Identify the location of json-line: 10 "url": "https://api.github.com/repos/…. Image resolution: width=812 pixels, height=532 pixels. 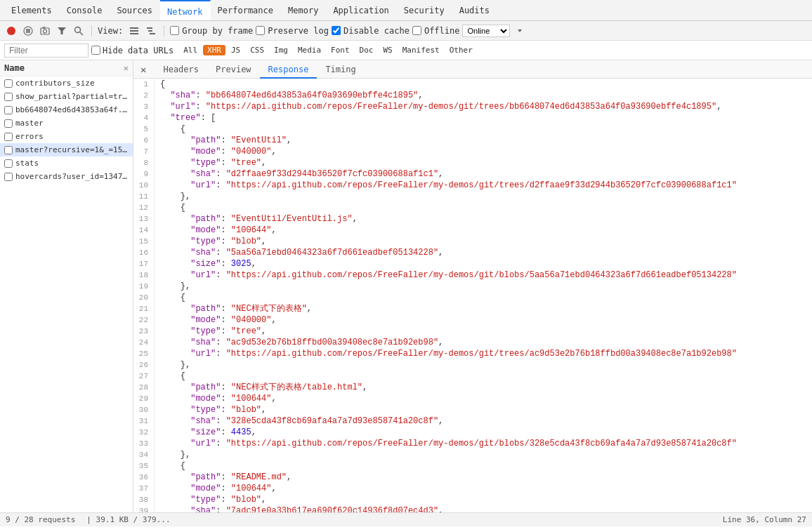
(473, 185).